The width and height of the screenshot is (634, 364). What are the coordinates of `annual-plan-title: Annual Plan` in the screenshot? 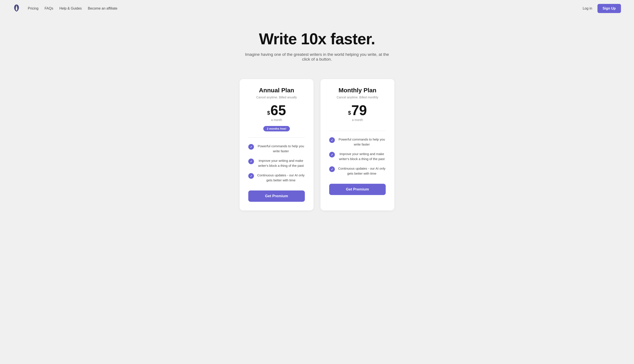 It's located at (276, 90).